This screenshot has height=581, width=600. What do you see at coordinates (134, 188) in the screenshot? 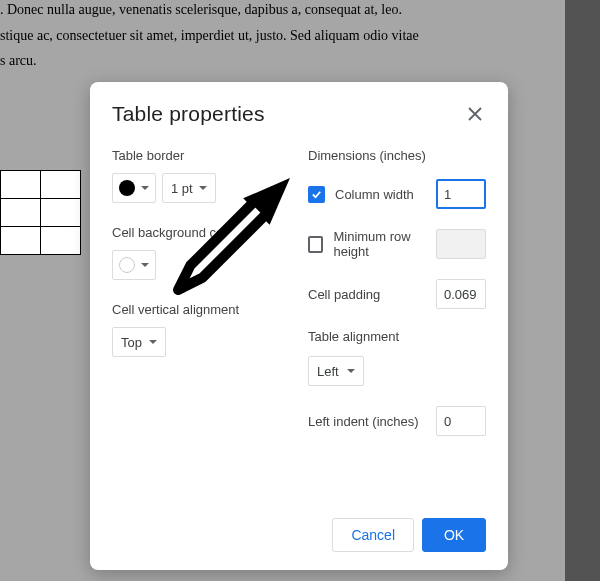
I see `border-color-dropdown` at bounding box center [134, 188].